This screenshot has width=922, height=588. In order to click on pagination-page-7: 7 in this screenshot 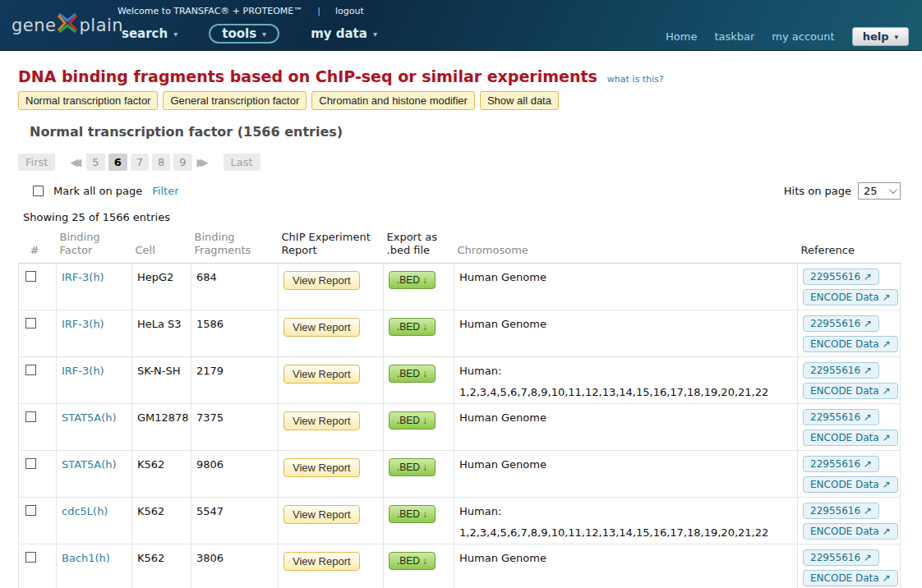, I will do `click(140, 163)`.